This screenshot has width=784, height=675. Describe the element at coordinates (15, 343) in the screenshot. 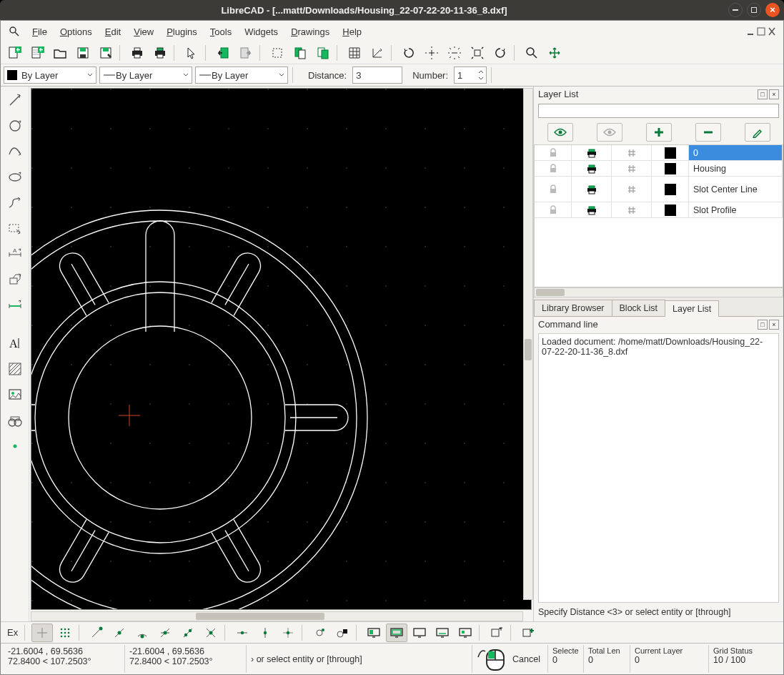

I see `mtext-tool: A` at that location.